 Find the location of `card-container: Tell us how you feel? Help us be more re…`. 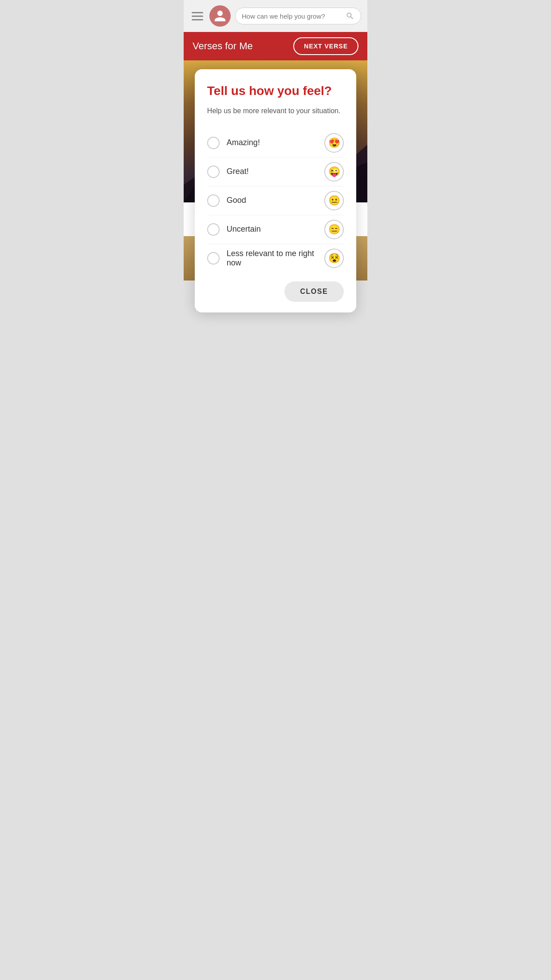

card-container: Tell us how you feel? Help us be more re… is located at coordinates (276, 148).